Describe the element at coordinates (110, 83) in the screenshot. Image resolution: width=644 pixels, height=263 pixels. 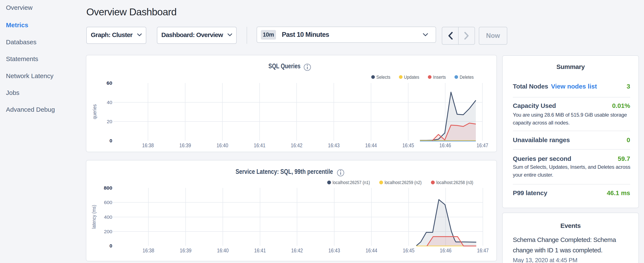
I see `svg-text: 60` at that location.